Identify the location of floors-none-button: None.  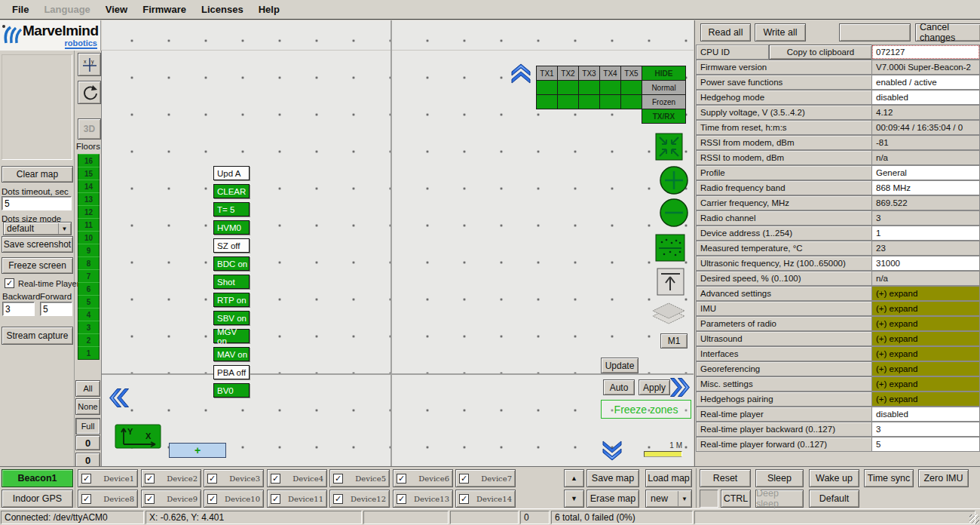
(87, 407).